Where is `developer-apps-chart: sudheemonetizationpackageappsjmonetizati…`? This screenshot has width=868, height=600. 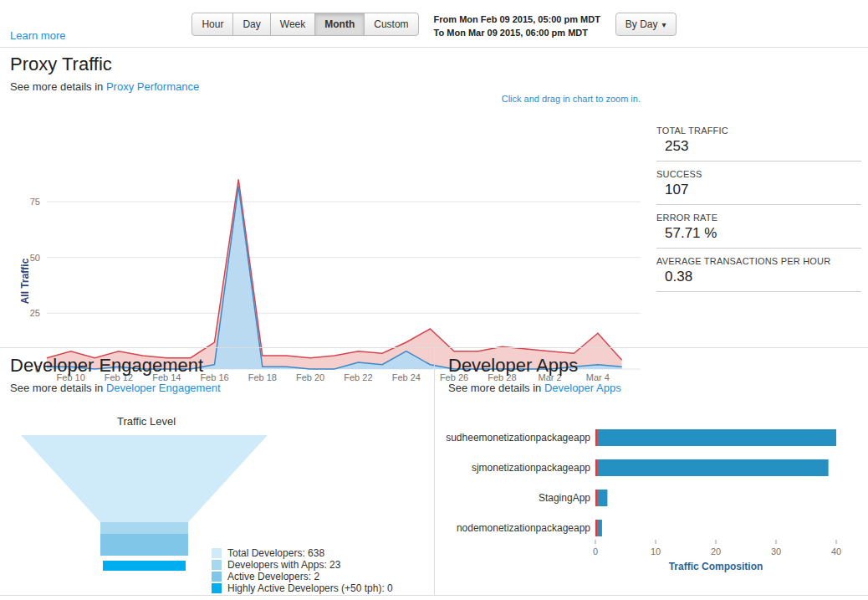
developer-apps-chart: sudheemonetizationpackageappsjmonetizati… is located at coordinates (651, 494).